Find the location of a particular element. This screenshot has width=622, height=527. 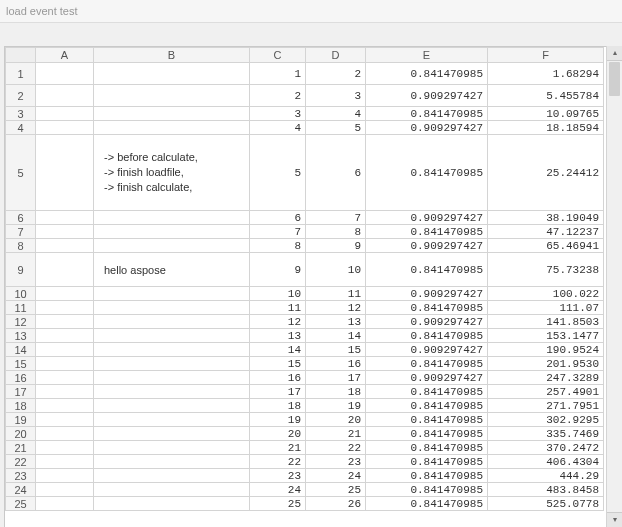

cell: 22 is located at coordinates (278, 462).